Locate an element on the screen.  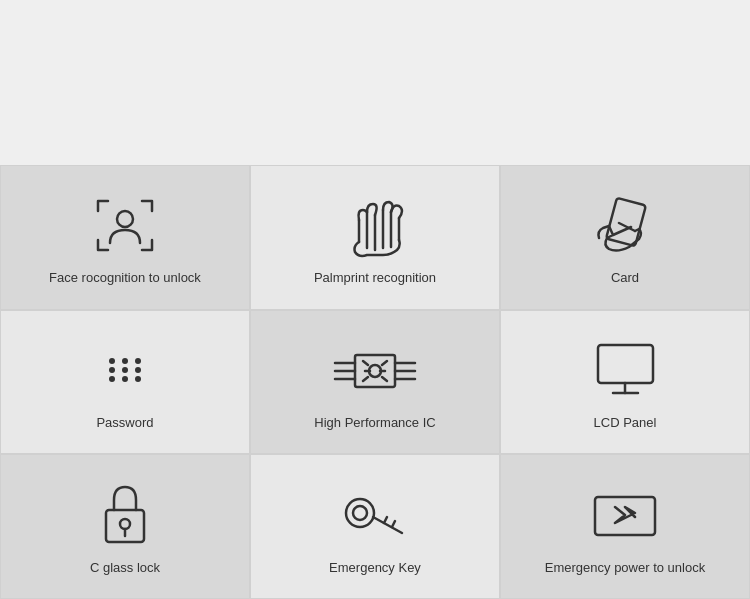
key-icon is located at coordinates (375, 515).